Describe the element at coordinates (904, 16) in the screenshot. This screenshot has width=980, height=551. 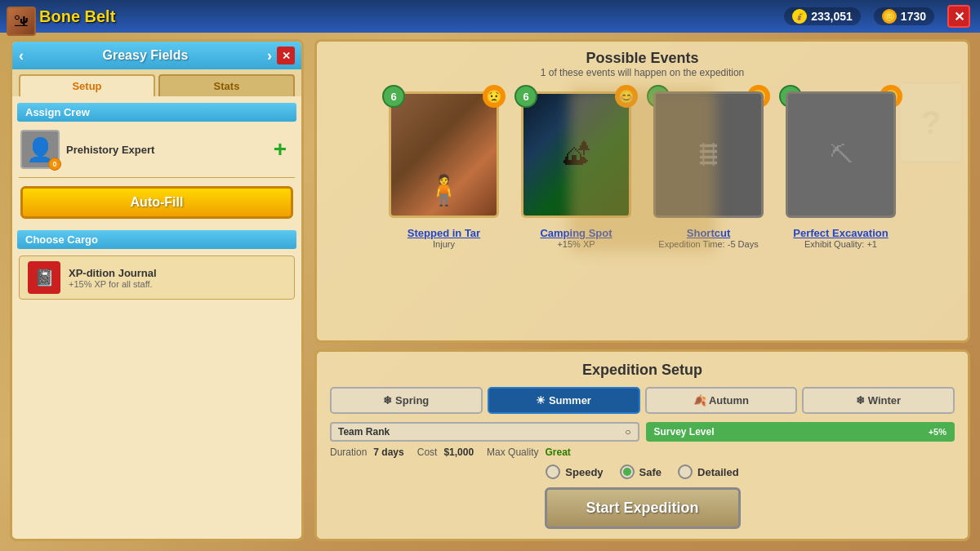
I see `gems-display: 🪙 1730` at that location.